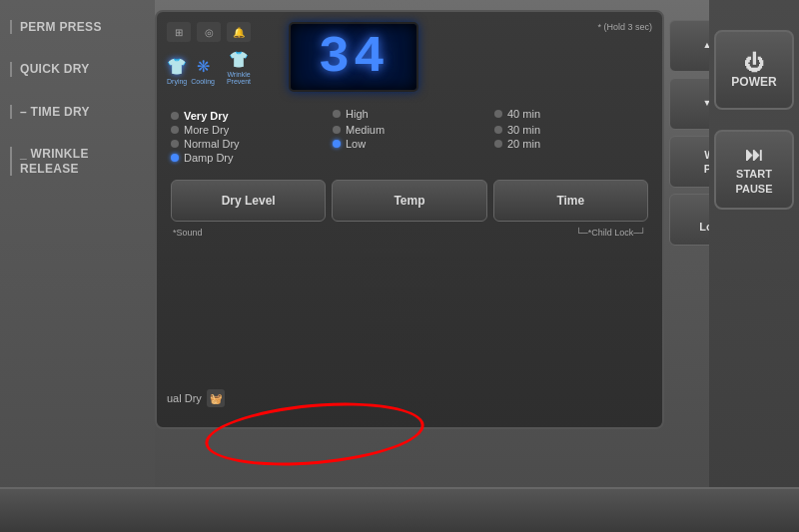  What do you see at coordinates (204, 66) in the screenshot?
I see `cooling-icon: ❋` at bounding box center [204, 66].